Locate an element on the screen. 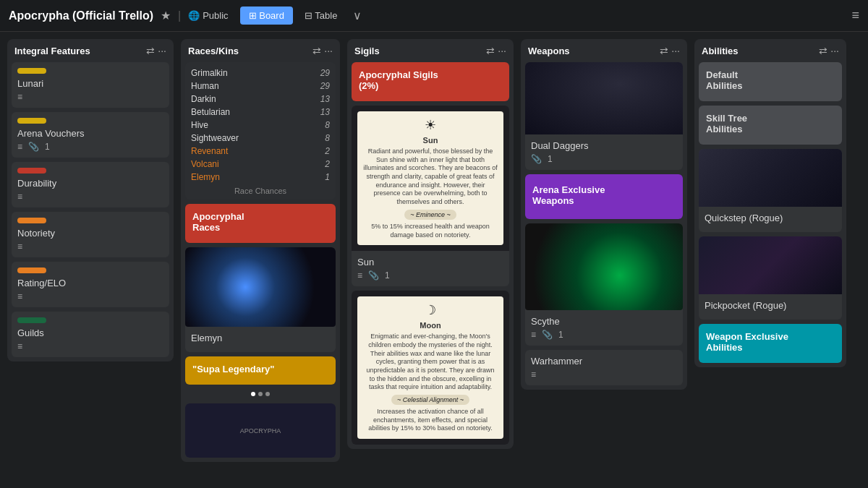 The image size is (868, 488). card-warhammer: Warhammer ≡ is located at coordinates (604, 367).